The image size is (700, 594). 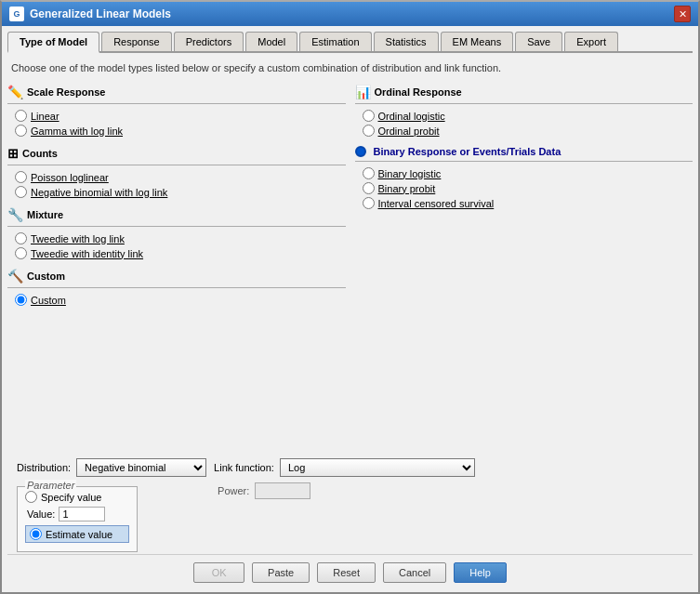 What do you see at coordinates (344, 468) in the screenshot?
I see `link-function-row: Link function: Log Identity Logit Probit…` at bounding box center [344, 468].